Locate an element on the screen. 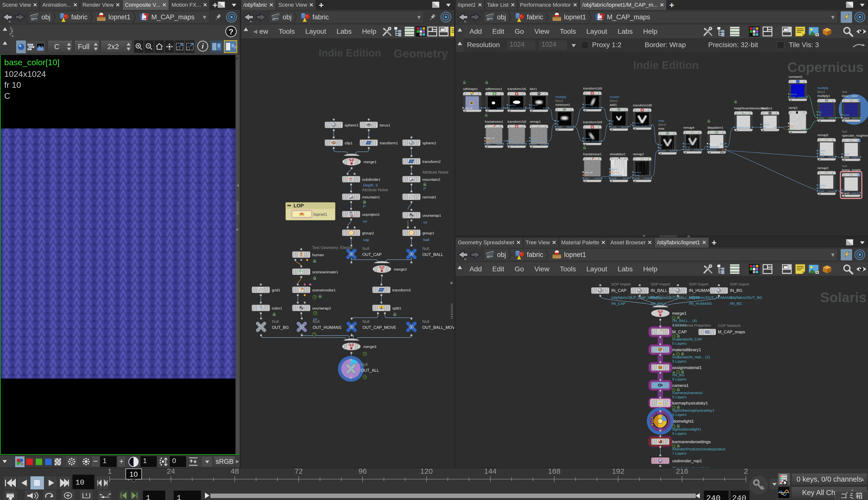 The height and width of the screenshot is (500, 868). svg-text: SOP Import is located at coordinates (621, 284).